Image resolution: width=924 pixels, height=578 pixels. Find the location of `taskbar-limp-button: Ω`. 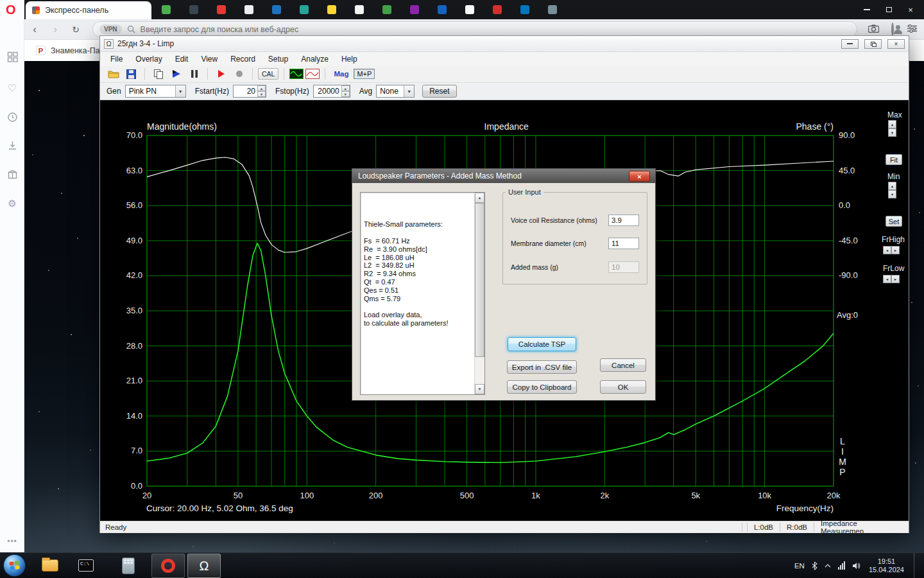

taskbar-limp-button: Ω is located at coordinates (204, 566).